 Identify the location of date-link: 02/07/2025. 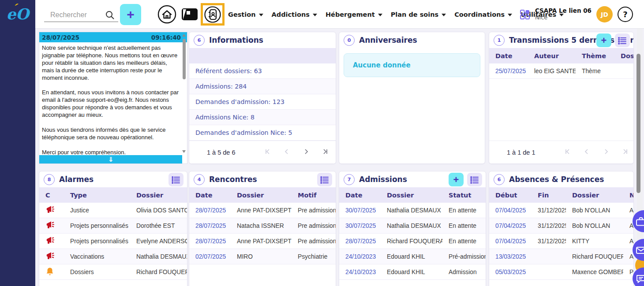
(210, 256).